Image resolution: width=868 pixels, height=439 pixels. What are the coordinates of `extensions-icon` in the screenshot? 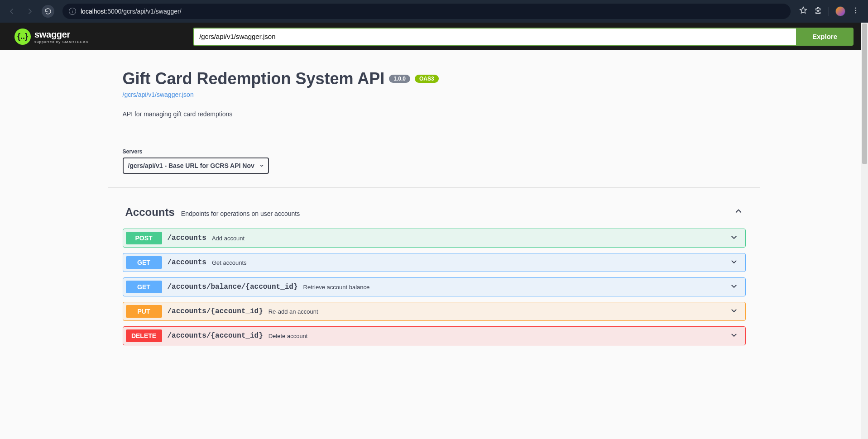 It's located at (818, 11).